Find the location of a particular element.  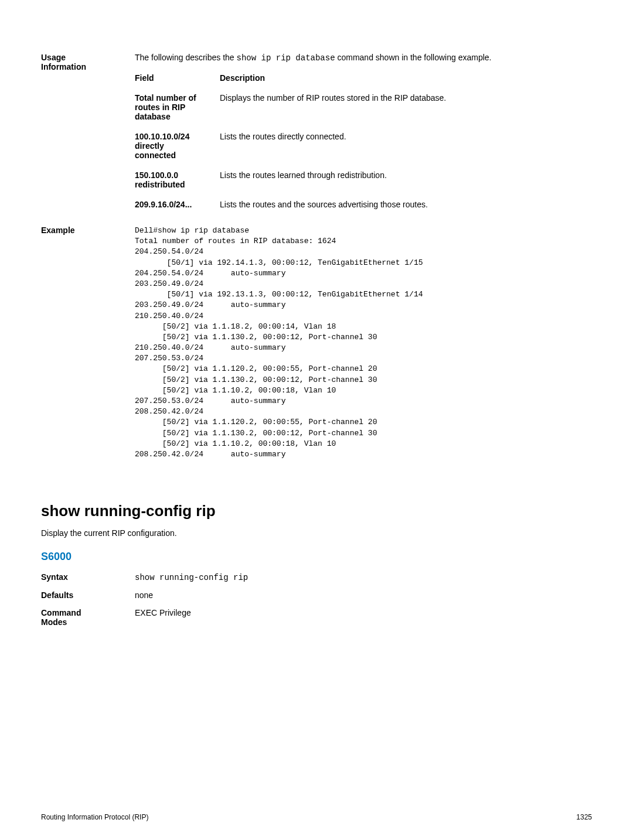

field-label-line: redistributed is located at coordinates (160, 185).